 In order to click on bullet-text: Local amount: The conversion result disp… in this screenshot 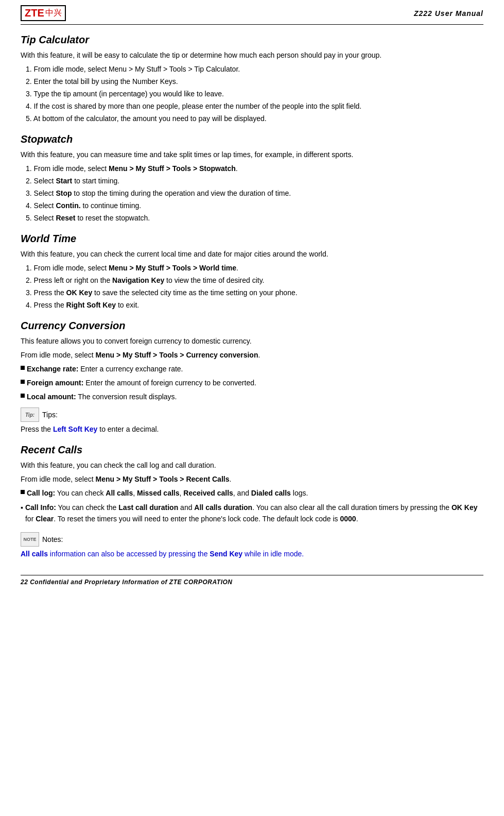, I will do `click(102, 397)`.